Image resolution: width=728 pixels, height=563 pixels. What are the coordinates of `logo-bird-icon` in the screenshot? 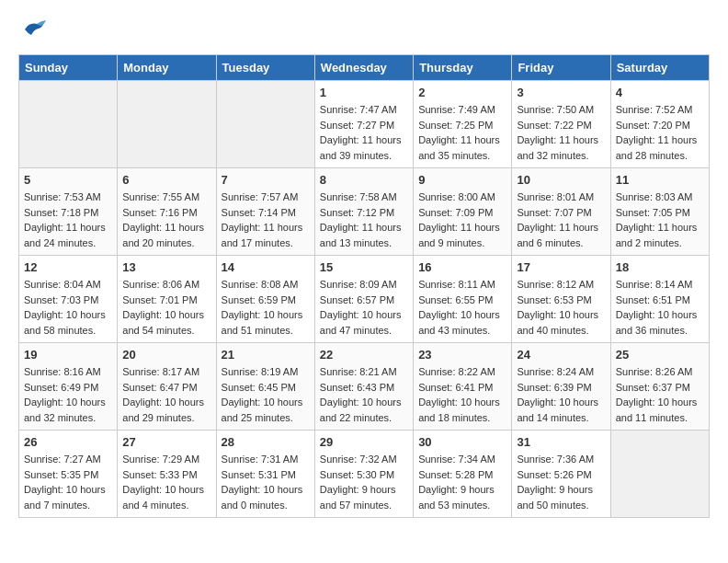 It's located at (34, 29).